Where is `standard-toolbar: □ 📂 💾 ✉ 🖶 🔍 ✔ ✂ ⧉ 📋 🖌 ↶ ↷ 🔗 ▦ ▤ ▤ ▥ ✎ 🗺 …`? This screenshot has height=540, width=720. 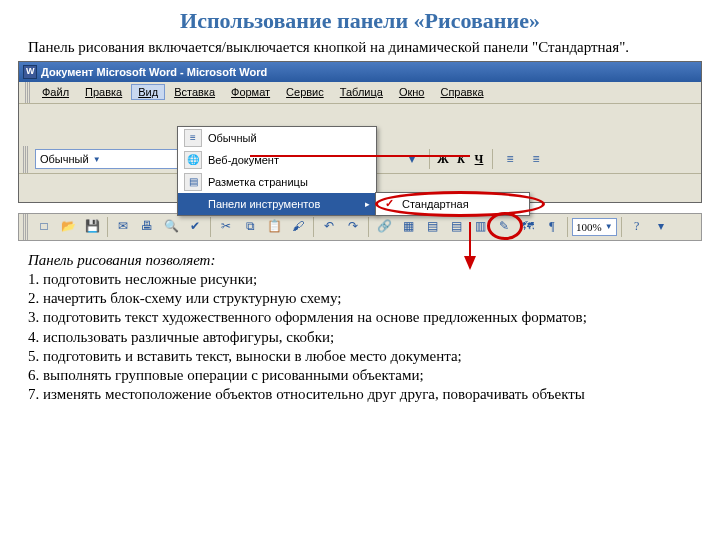
standard-toolbar: □ 📂 💾 ✉ 🖶 🔍 ✔ ✂ ⧉ 📋 🖌 ↶ ↷ 🔗 ▦ ▤ ▤ ▥ ✎ 🗺 … is located at coordinates (360, 227).